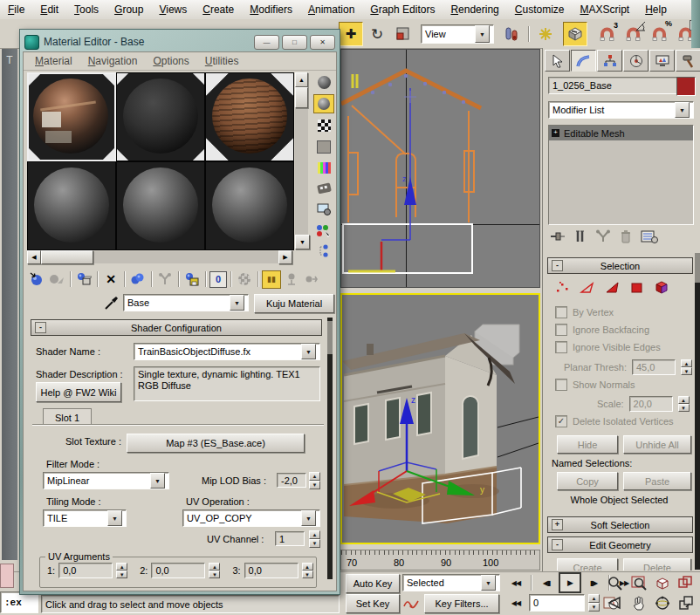 The image size is (700, 615). What do you see at coordinates (227, 352) in the screenshot?
I see `shader-name-dropdown: TrainBasicObjectDiffuse.fx ▼` at bounding box center [227, 352].